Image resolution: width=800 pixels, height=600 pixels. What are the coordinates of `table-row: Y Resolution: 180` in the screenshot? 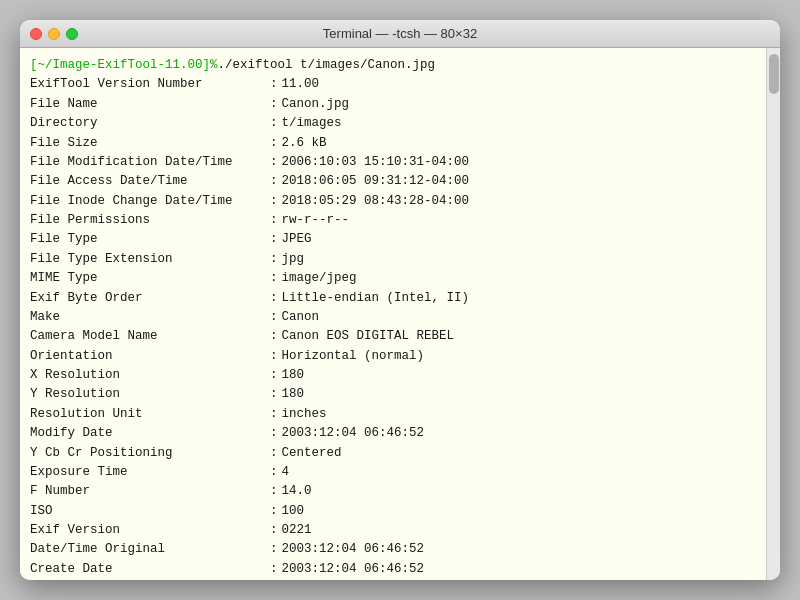 It's located at (393, 394).